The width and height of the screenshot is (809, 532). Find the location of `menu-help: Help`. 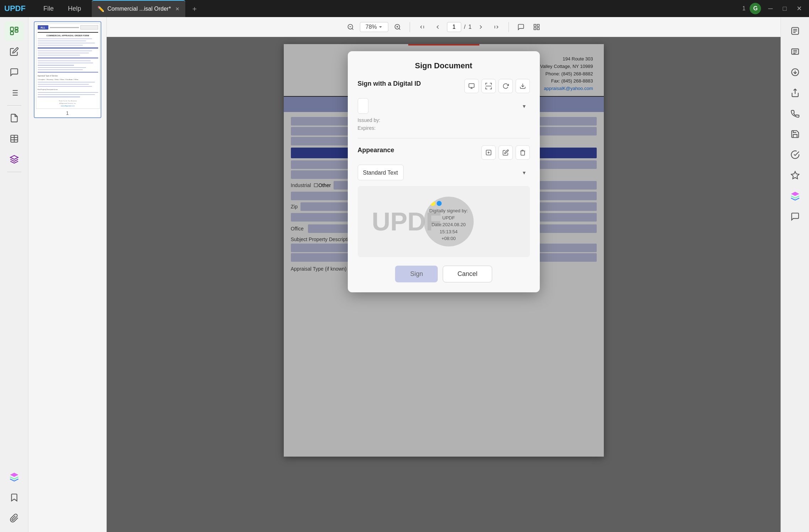

menu-help: Help is located at coordinates (75, 9).